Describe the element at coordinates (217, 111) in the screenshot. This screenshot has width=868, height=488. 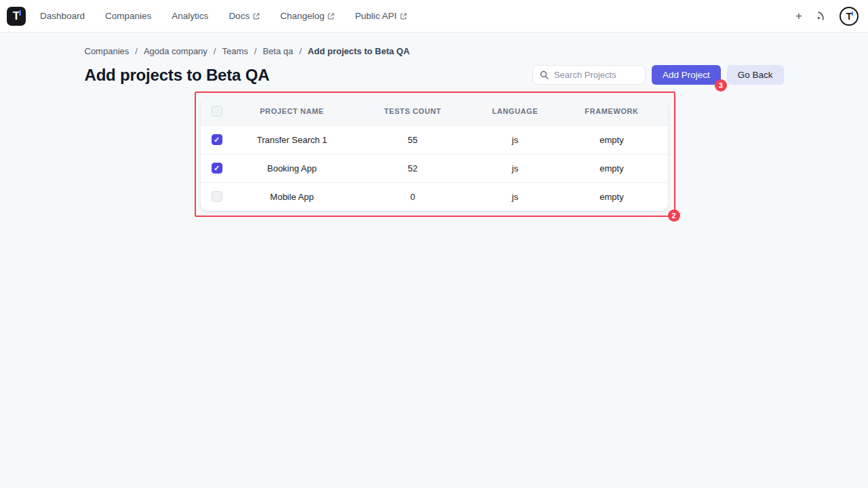
I see `select-all-checkbox` at that location.